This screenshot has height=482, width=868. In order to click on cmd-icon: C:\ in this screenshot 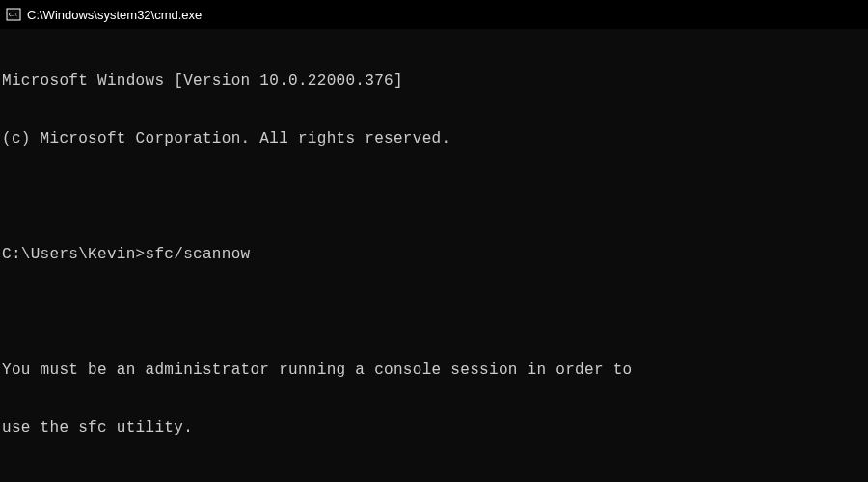, I will do `click(14, 14)`.